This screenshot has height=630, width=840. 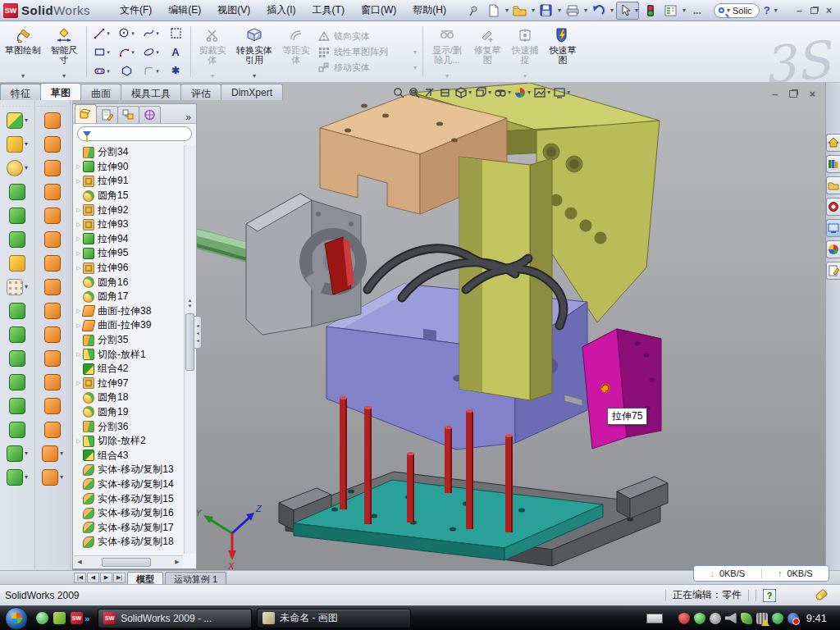 I want to click on arc-tool-icon: ▾, so click(x=126, y=52).